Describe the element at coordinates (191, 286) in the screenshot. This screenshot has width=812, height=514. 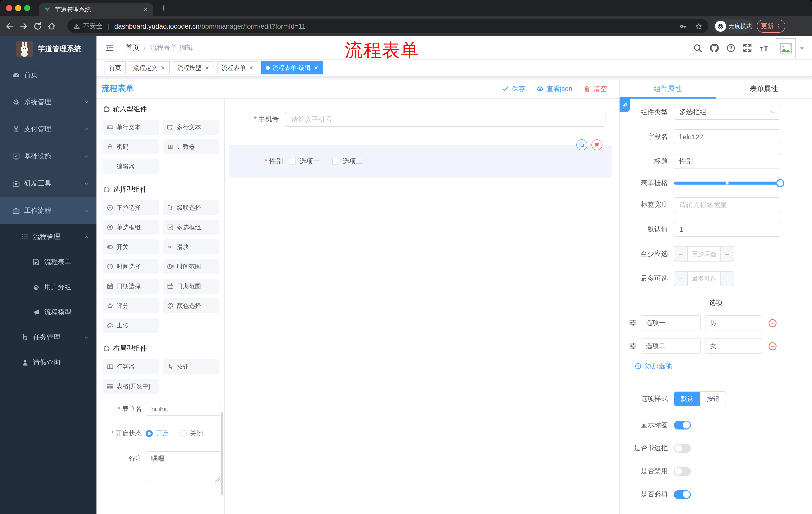
I see `palette-item: 日期范围` at that location.